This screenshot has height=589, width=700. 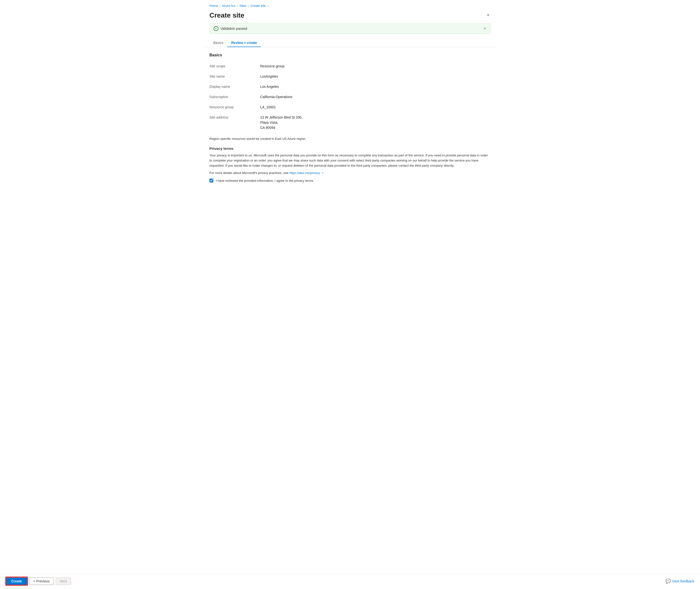 What do you see at coordinates (680, 581) in the screenshot?
I see `give-feedback-button: 💬 Give feedback` at bounding box center [680, 581].